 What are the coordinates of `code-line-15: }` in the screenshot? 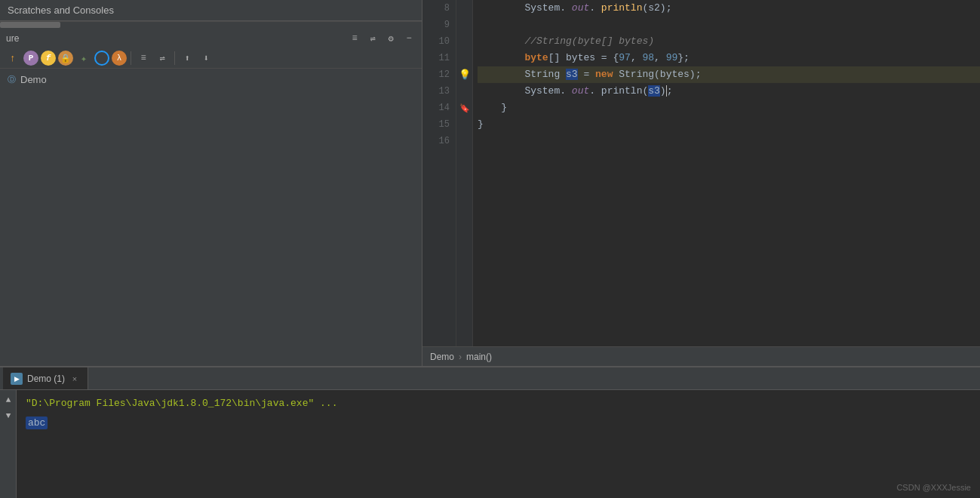 It's located at (729, 124).